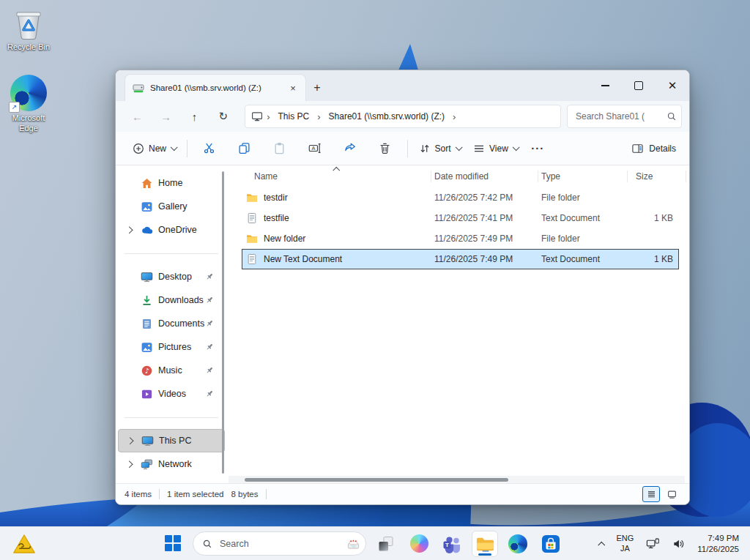 This screenshot has height=560, width=750. Describe the element at coordinates (651, 494) in the screenshot. I see `details-view-toggle` at that location.